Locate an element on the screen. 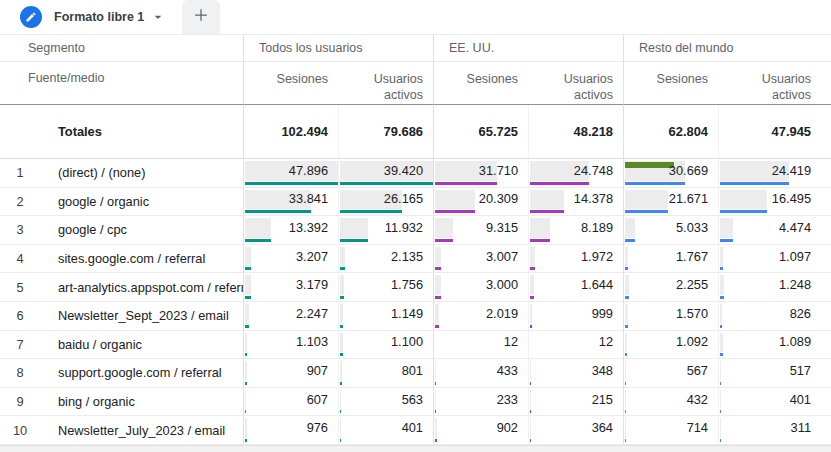  metric-cell: 1.100 is located at coordinates (386, 346).